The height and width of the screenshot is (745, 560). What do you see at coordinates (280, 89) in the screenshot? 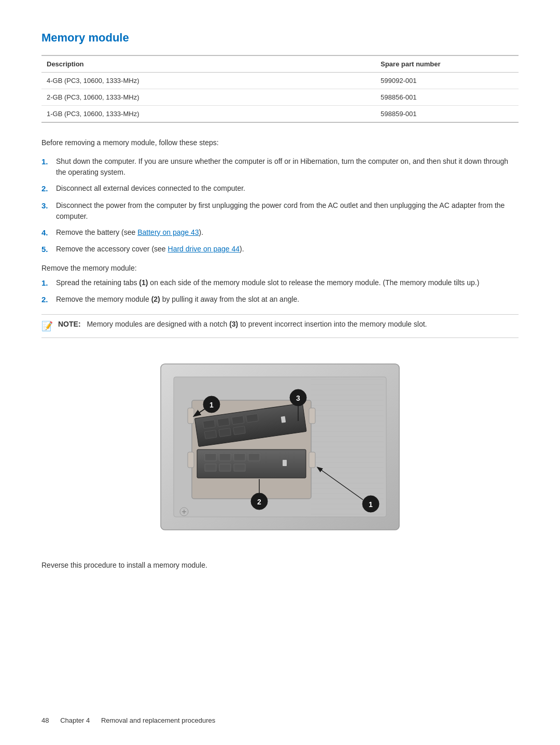
I see `parts-table: Description Spare part number 4-GB (PC3,…` at bounding box center [280, 89].